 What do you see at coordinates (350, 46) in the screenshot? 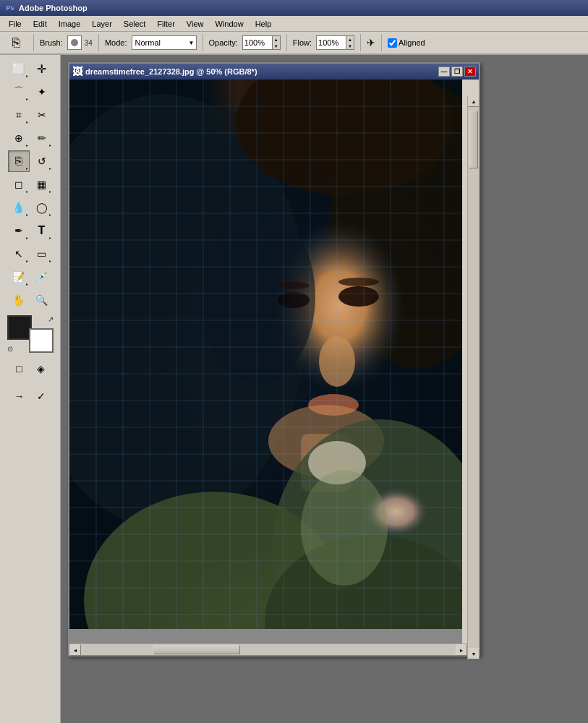
I see `flow-down: ▼` at bounding box center [350, 46].